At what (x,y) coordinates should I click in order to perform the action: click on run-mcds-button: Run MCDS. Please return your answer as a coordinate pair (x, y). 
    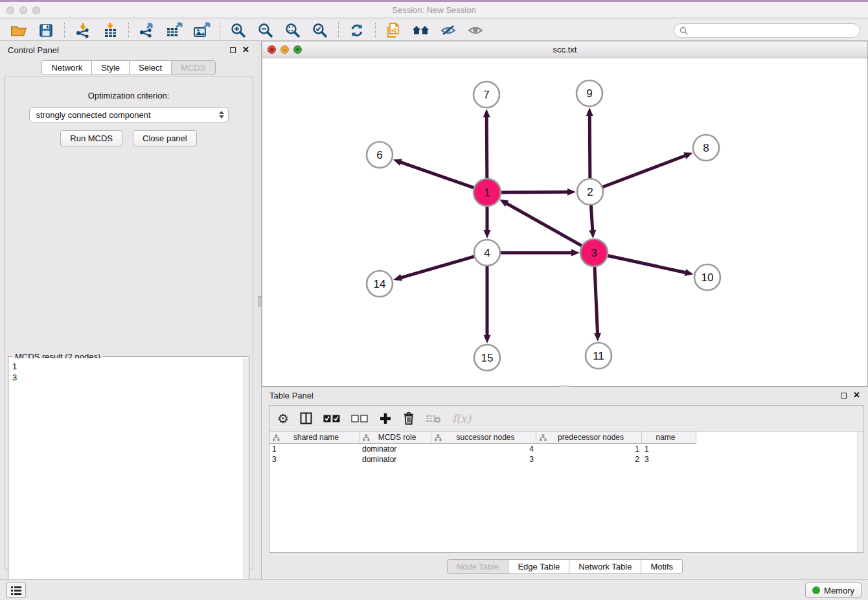
    Looking at the image, I should click on (91, 139).